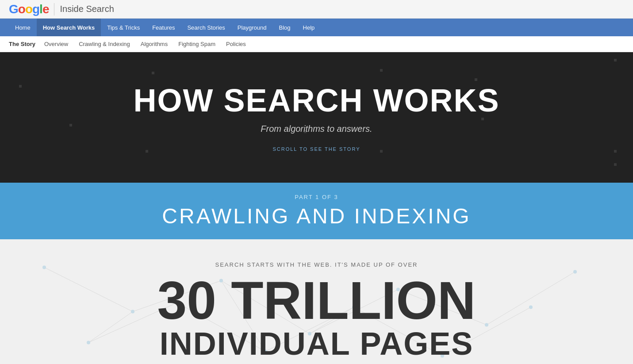  What do you see at coordinates (317, 44) in the screenshot?
I see `sub-nav: The Story Overview Crawling & Indexing A…` at bounding box center [317, 44].